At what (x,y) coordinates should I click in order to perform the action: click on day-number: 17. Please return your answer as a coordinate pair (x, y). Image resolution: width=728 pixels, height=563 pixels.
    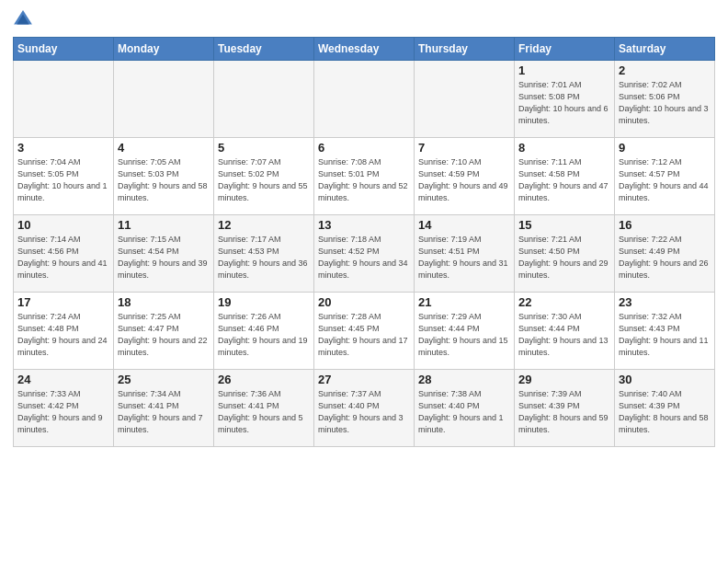
    Looking at the image, I should click on (63, 302).